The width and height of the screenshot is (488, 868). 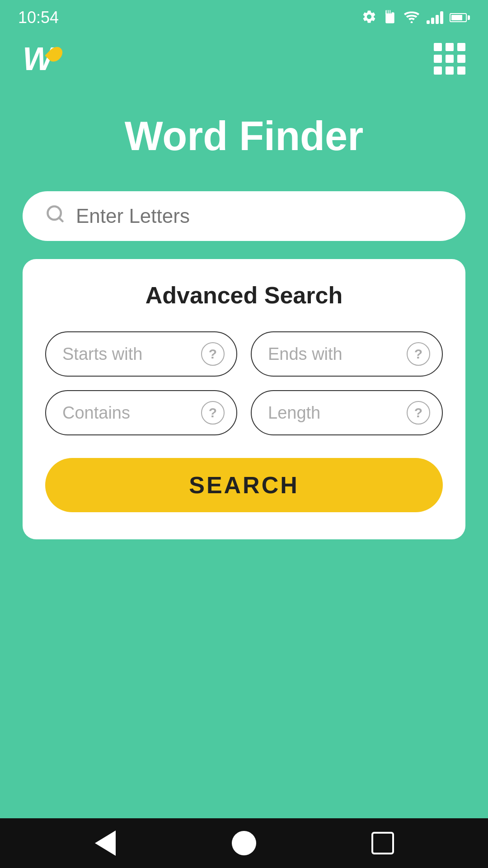 What do you see at coordinates (383, 843) in the screenshot?
I see `recent-icon` at bounding box center [383, 843].